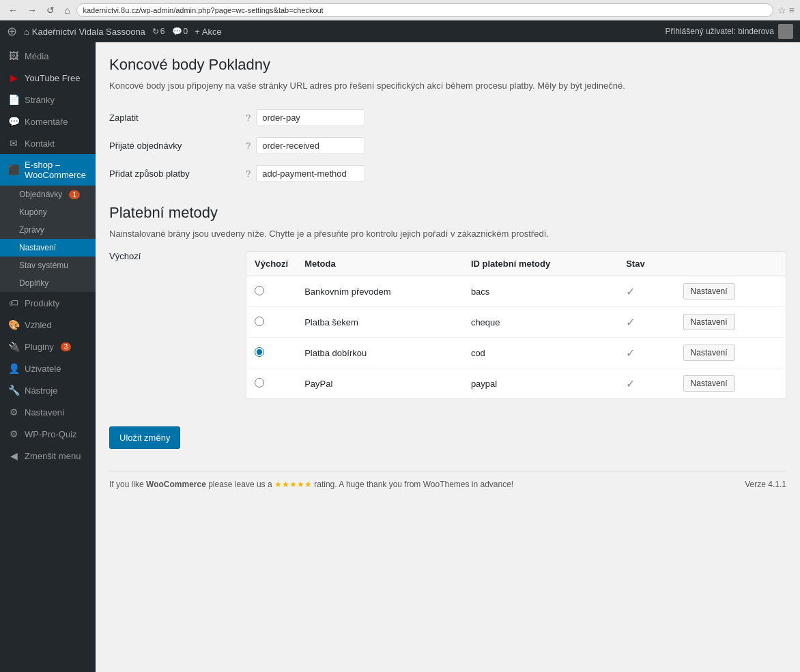  What do you see at coordinates (646, 322) in the screenshot?
I see `status-cheque: ✓` at bounding box center [646, 322].